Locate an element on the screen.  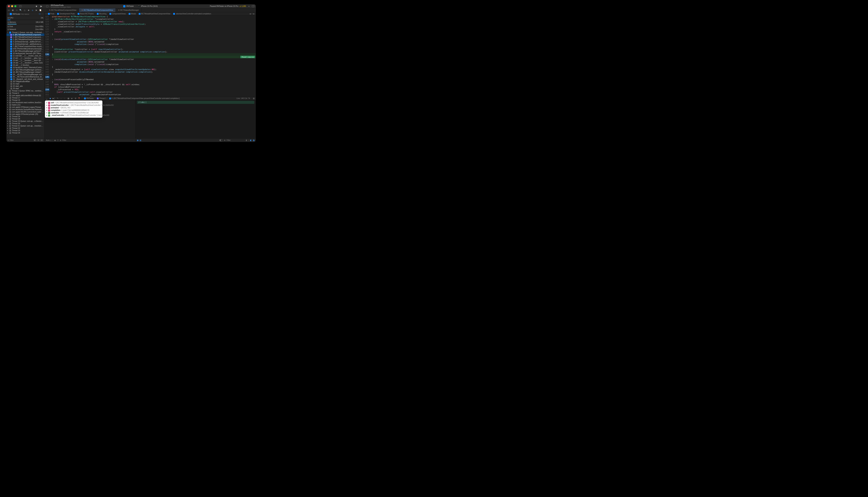
thread-row: ▶Thread 26 is located at coordinates (25, 117).